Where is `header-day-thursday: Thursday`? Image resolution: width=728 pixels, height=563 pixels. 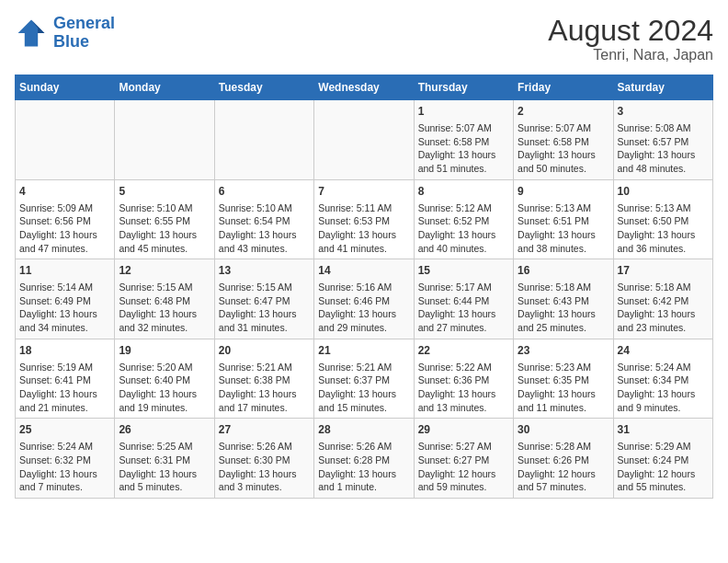
header-day-thursday: Thursday is located at coordinates (463, 88).